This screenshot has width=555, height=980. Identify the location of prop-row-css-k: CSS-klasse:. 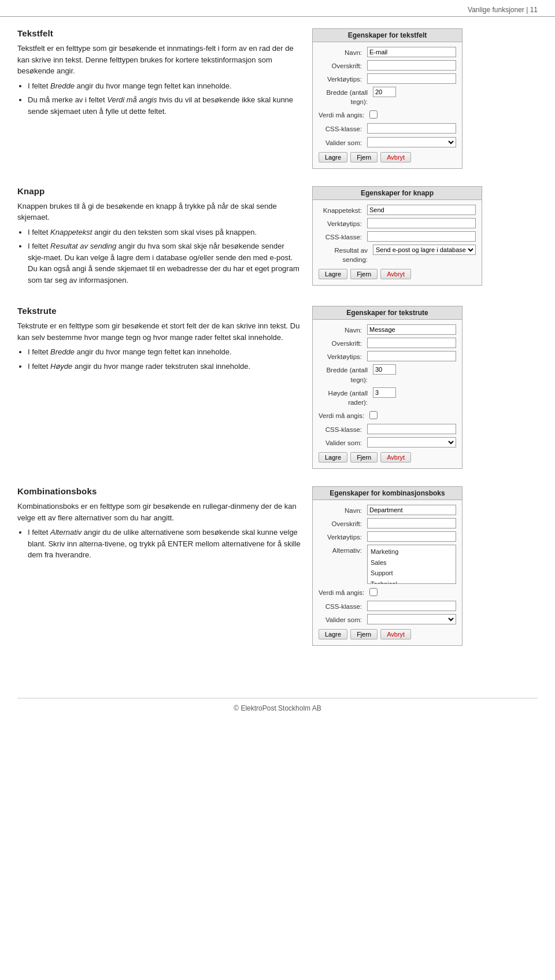
(397, 236).